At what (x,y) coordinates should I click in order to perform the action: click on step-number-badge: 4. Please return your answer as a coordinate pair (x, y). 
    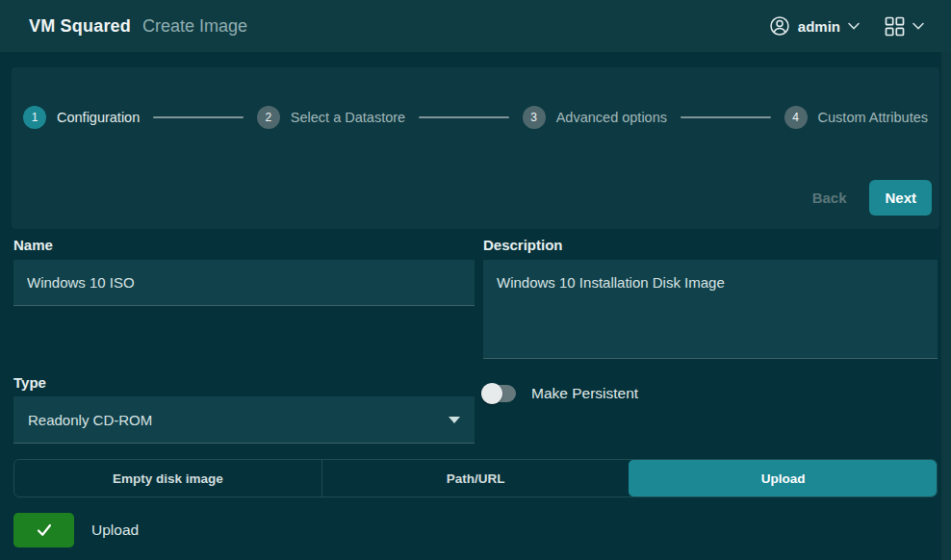
    Looking at the image, I should click on (796, 117).